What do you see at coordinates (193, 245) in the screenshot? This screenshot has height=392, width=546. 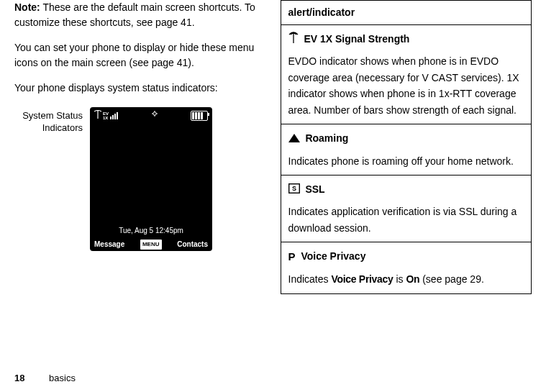 I see `right-softkey: Contacts` at bounding box center [193, 245].